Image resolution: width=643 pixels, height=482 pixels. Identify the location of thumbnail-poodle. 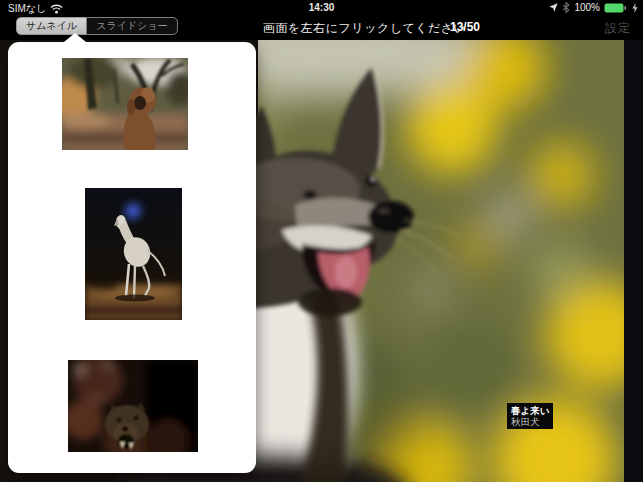
(125, 104).